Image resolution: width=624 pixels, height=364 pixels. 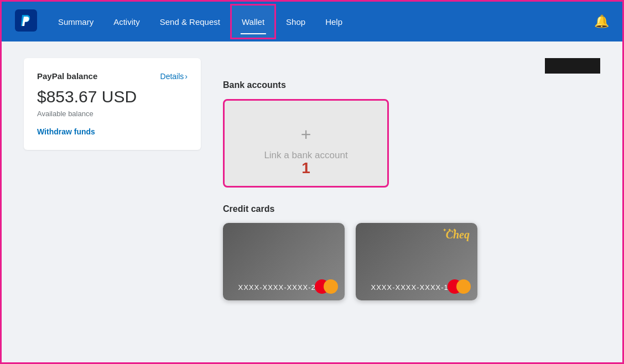 I want to click on chevron-right-icon: ›, so click(x=186, y=76).